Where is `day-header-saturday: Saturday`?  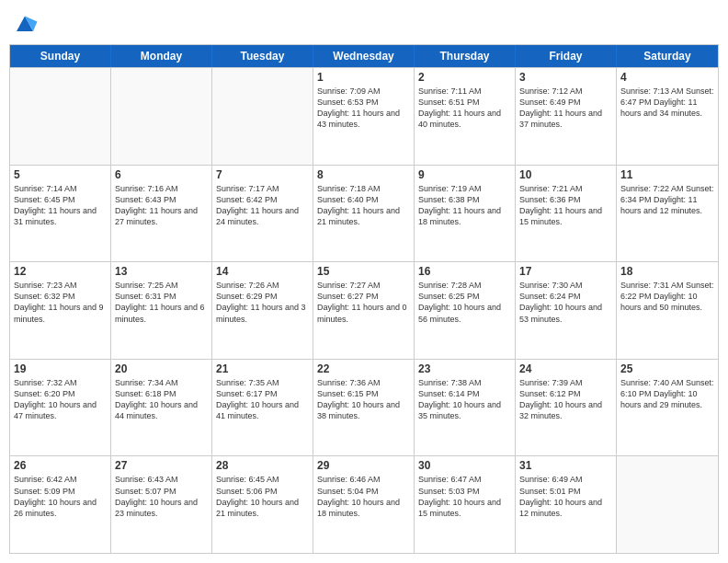
day-header-saturday: Saturday is located at coordinates (667, 56).